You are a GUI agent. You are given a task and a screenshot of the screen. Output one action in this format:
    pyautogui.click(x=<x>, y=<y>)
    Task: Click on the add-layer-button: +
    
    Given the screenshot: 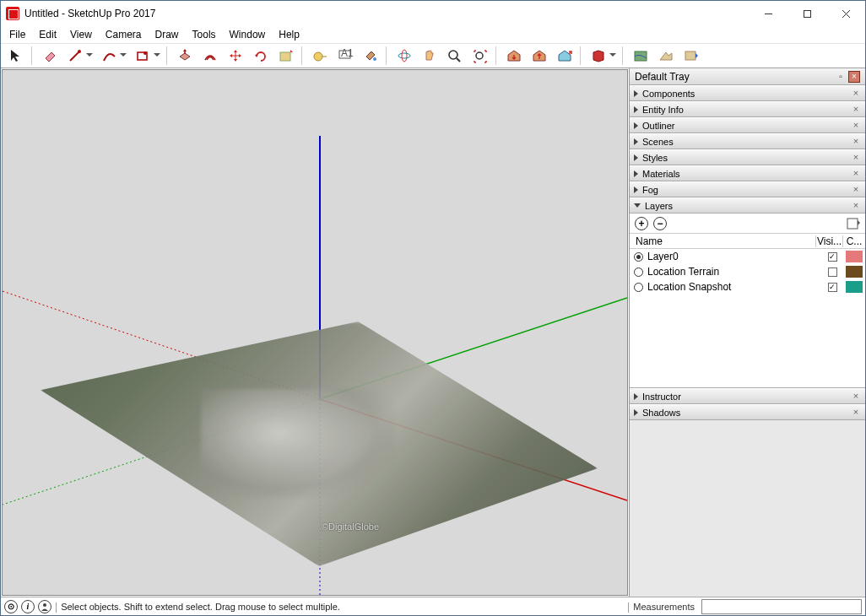 What is the action you would take?
    pyautogui.click(x=641, y=224)
    